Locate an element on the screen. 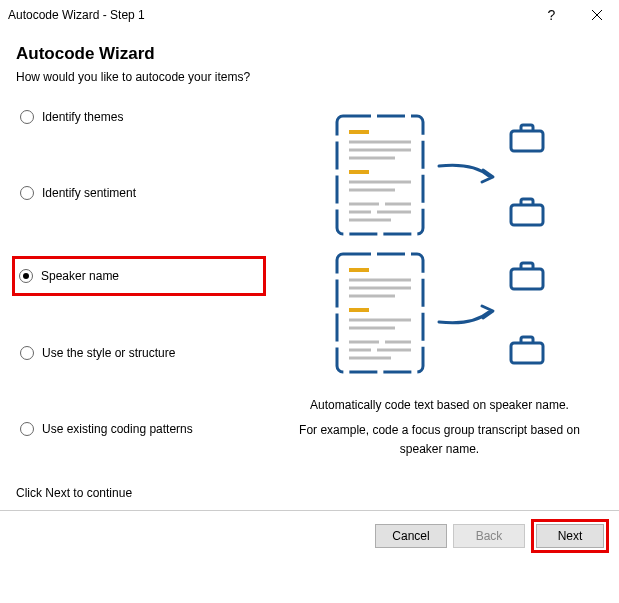  illustration-top is located at coordinates (440, 175).